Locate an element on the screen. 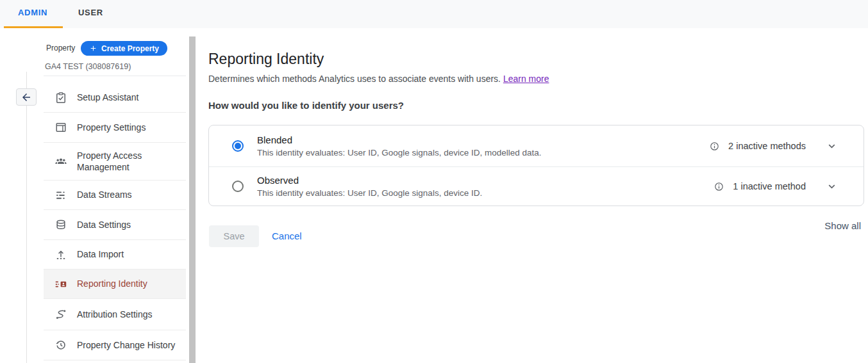  sidebar-item-label: Data Streams is located at coordinates (104, 195).